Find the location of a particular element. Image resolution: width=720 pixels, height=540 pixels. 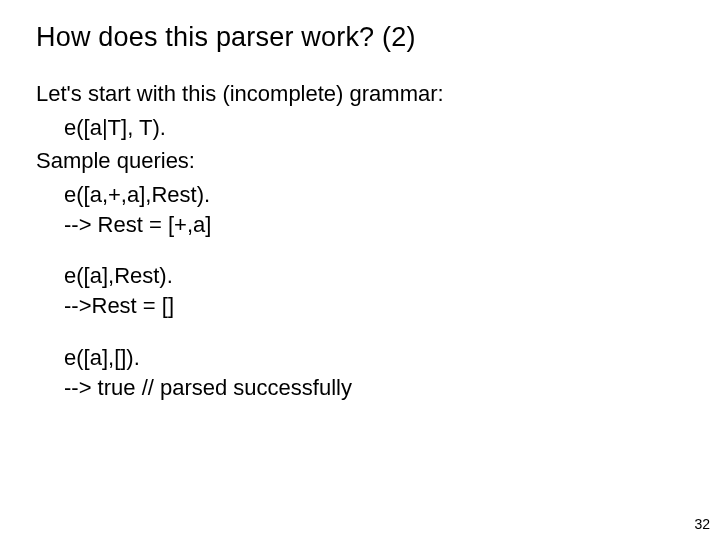

query-call: e([a],[]). is located at coordinates (360, 358).